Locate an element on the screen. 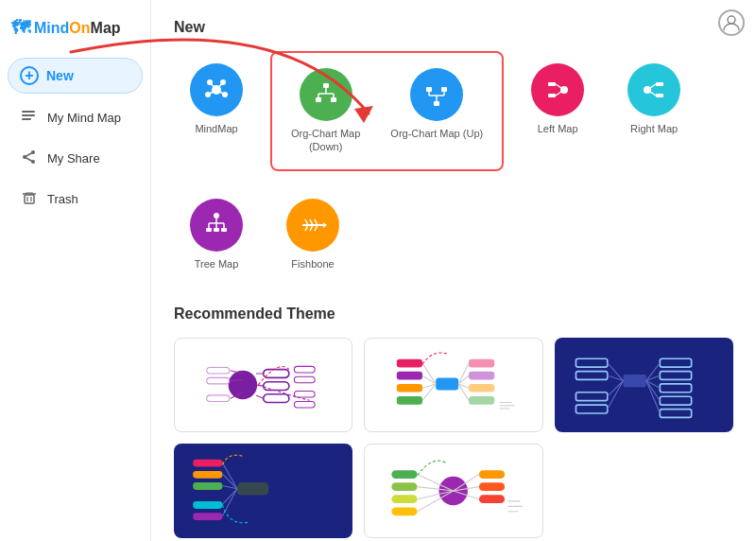 This screenshot has height=541, width=756. tree-map-label: Tree Map is located at coordinates (217, 264).